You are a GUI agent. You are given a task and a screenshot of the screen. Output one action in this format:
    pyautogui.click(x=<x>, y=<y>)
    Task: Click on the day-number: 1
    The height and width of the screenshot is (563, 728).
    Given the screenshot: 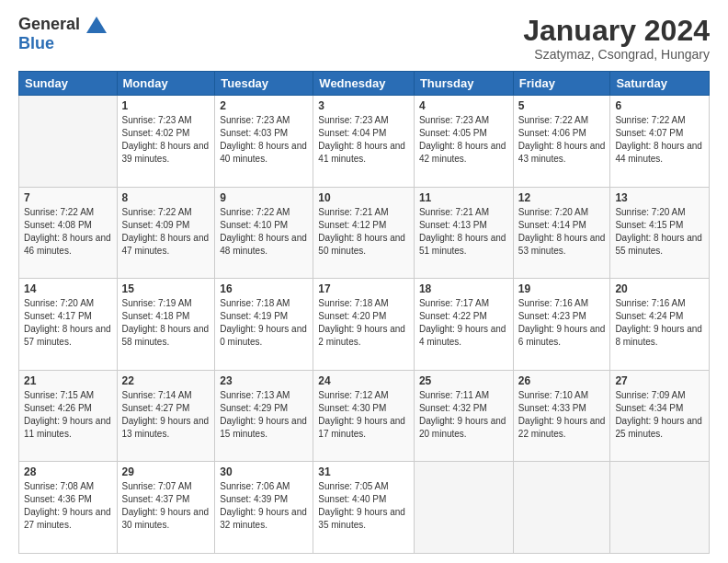 What is the action you would take?
    pyautogui.click(x=166, y=106)
    